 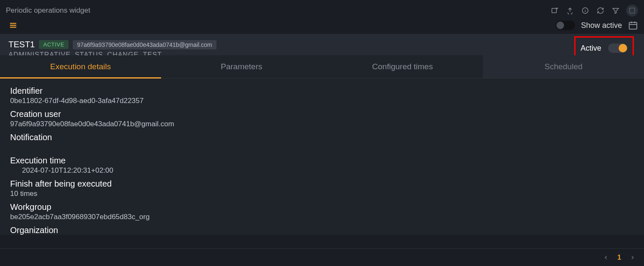 I want to click on tab-execution-details: Execution details, so click(x=80, y=67).